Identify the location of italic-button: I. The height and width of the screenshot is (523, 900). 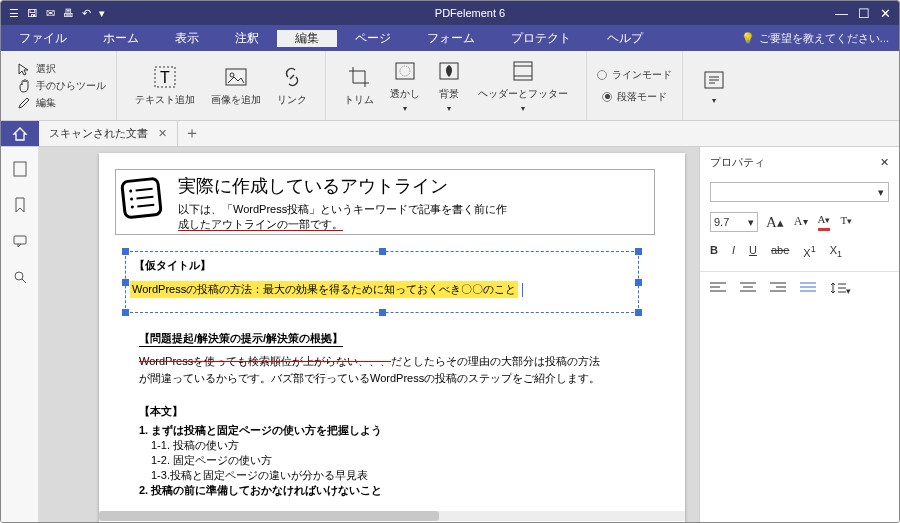
(734, 252).